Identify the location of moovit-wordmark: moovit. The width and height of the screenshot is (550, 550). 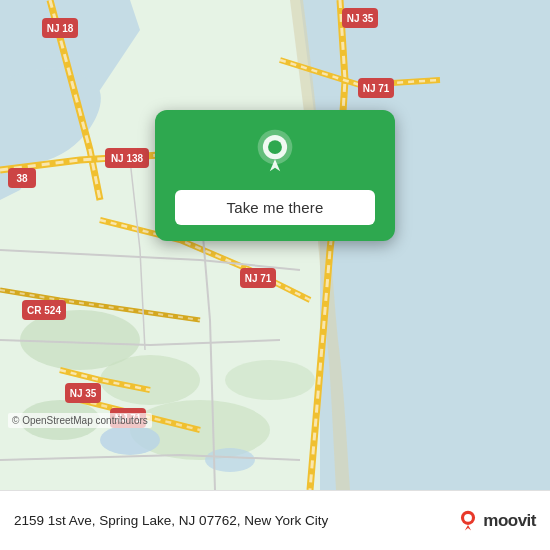
(510, 521).